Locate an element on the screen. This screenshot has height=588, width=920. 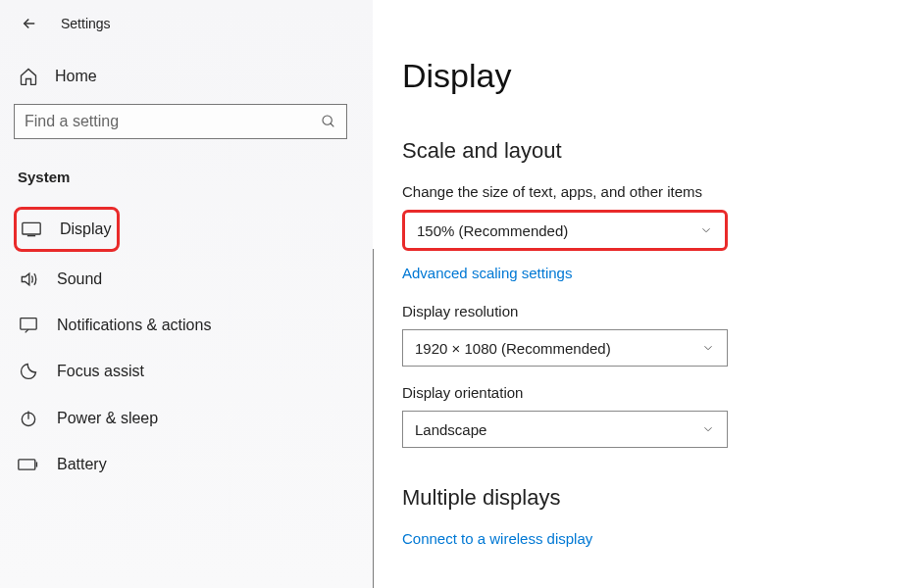
back-arrow-icon is located at coordinates (29, 24).